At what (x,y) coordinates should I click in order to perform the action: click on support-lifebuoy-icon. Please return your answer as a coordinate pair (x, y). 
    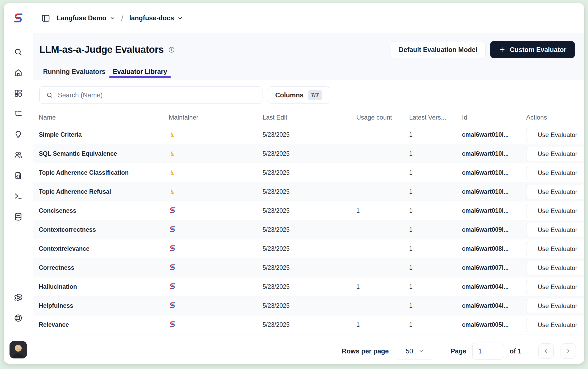
    Looking at the image, I should click on (18, 318).